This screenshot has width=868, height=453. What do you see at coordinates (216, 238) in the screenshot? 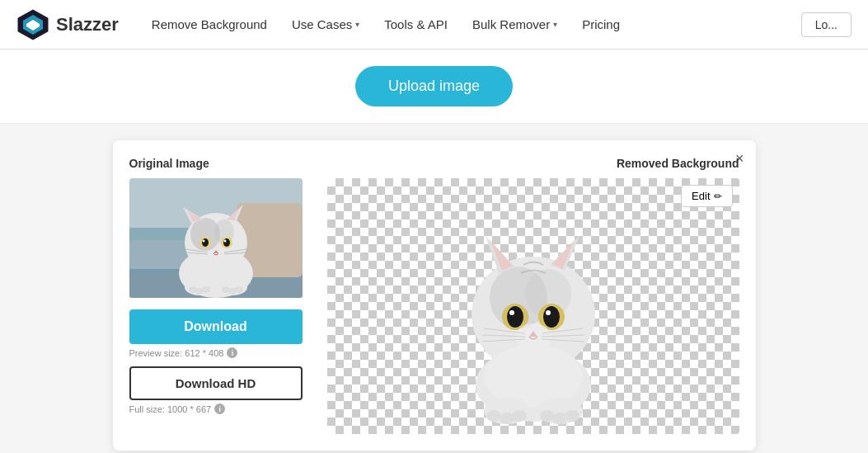
I see `original-cat-svg` at bounding box center [216, 238].